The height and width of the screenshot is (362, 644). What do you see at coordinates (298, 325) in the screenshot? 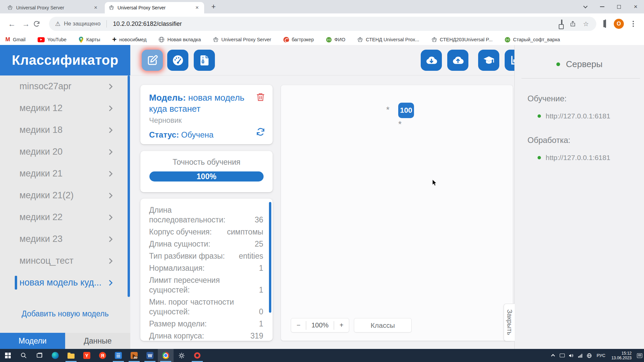
I see `zoom-out-button: −` at bounding box center [298, 325].